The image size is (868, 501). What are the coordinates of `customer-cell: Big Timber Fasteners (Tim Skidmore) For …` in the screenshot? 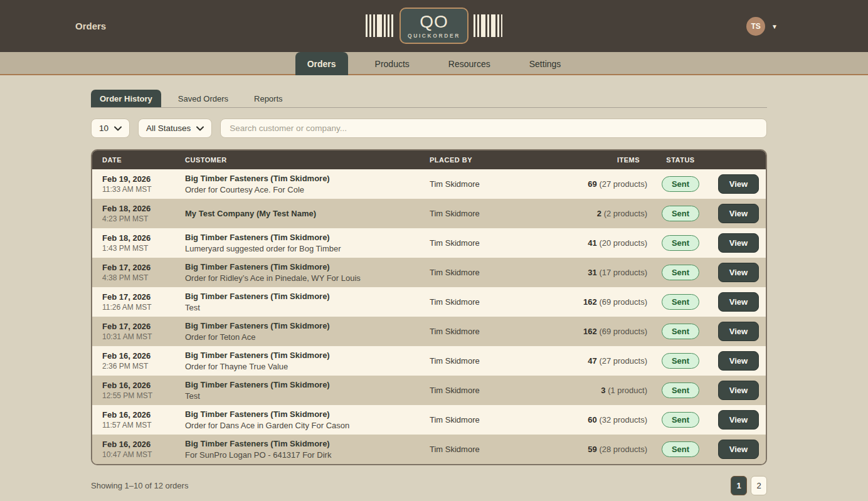 It's located at (307, 449).